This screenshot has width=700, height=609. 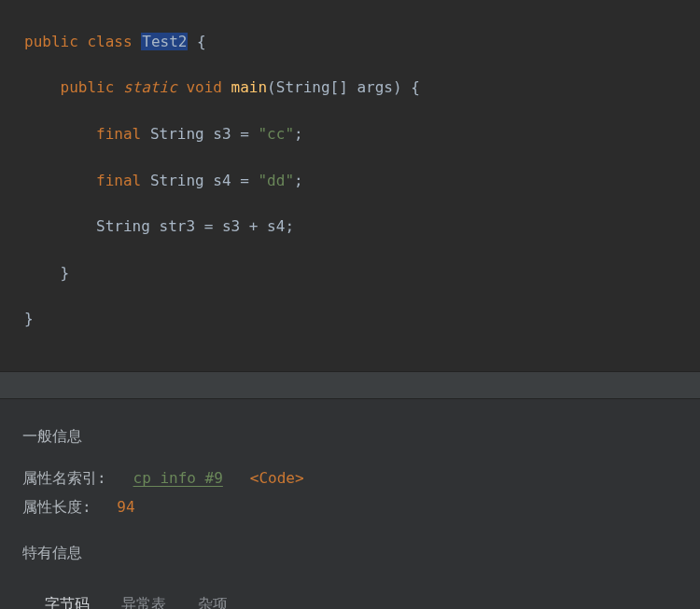 What do you see at coordinates (350, 436) in the screenshot?
I see `section-general: 一般信息` at bounding box center [350, 436].